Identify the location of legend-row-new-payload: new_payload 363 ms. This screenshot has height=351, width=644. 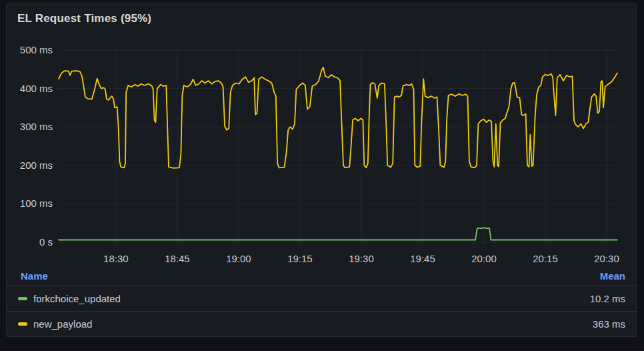
(322, 324).